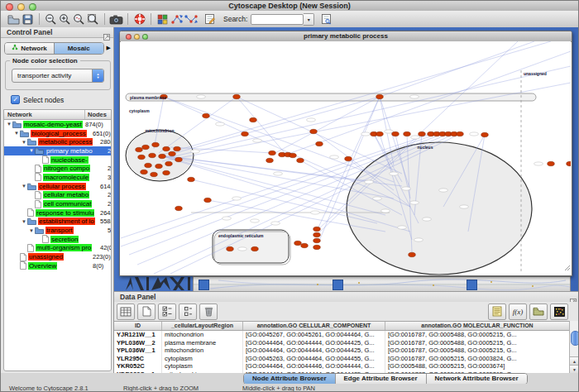 Image resolution: width=579 pixels, height=392 pixels. Describe the element at coordinates (326, 20) in the screenshot. I see `search-attribute-icon` at that location.